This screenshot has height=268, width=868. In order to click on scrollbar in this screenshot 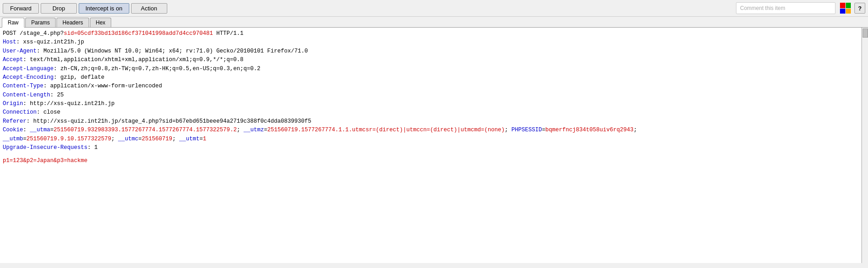, I will do `click(865, 145)`.